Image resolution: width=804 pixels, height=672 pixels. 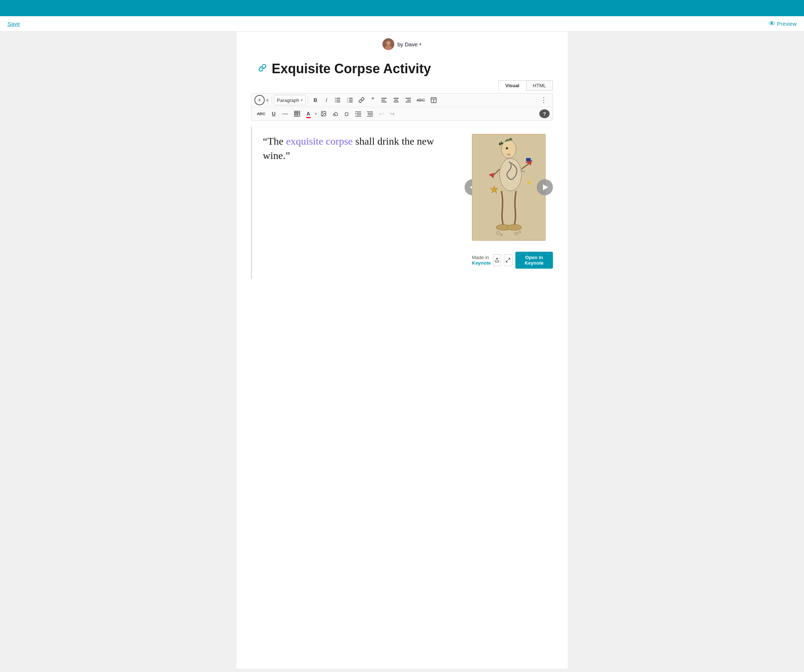 I want to click on toolbar-row-2: ABC U — A ▾ Ω ↩ ↪, so click(x=402, y=114).